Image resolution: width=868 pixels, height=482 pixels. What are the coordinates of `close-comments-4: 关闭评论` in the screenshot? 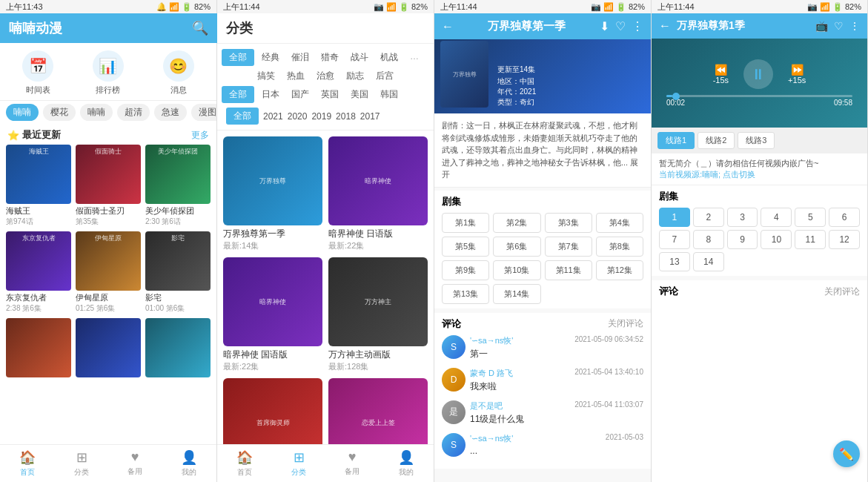 It's located at (842, 292).